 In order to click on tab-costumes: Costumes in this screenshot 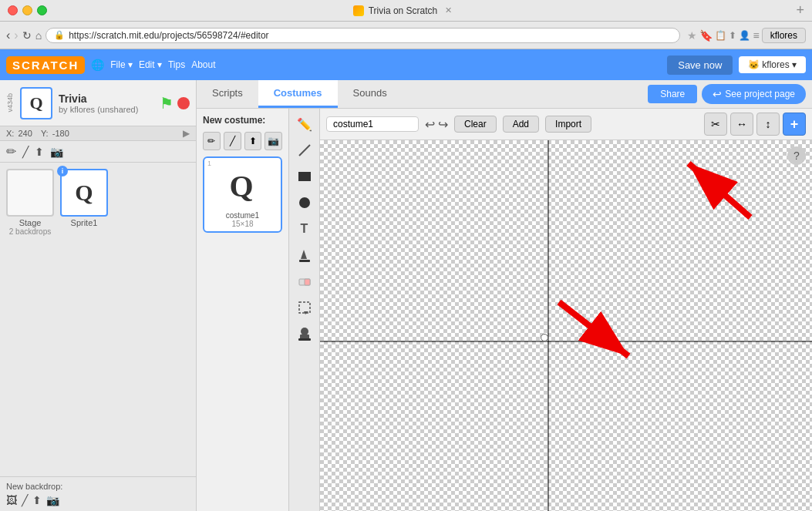, I will do `click(298, 94)`.